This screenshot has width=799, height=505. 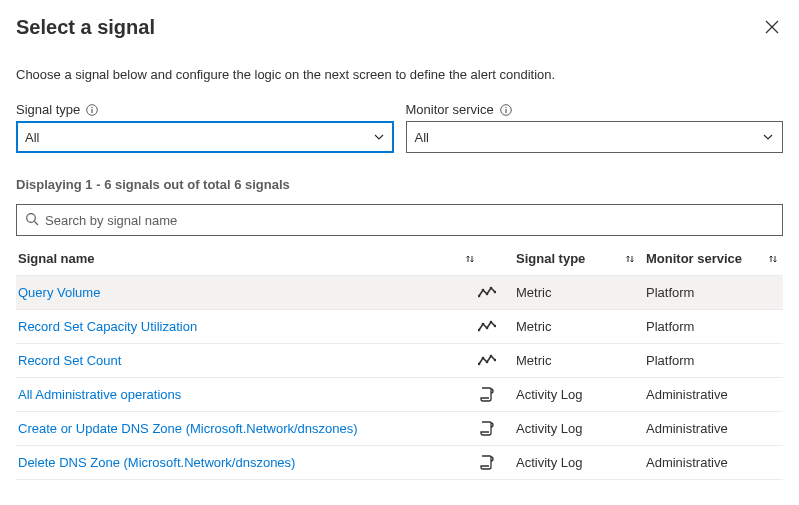 What do you see at coordinates (595, 110) in the screenshot?
I see `monitor-service-label: Monitor service` at bounding box center [595, 110].